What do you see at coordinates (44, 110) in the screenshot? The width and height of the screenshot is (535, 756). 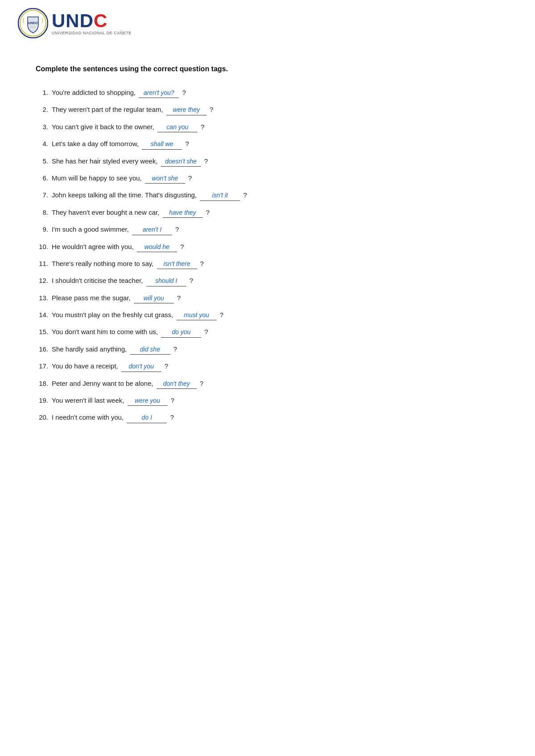 I see `sentence-number: 2.` at bounding box center [44, 110].